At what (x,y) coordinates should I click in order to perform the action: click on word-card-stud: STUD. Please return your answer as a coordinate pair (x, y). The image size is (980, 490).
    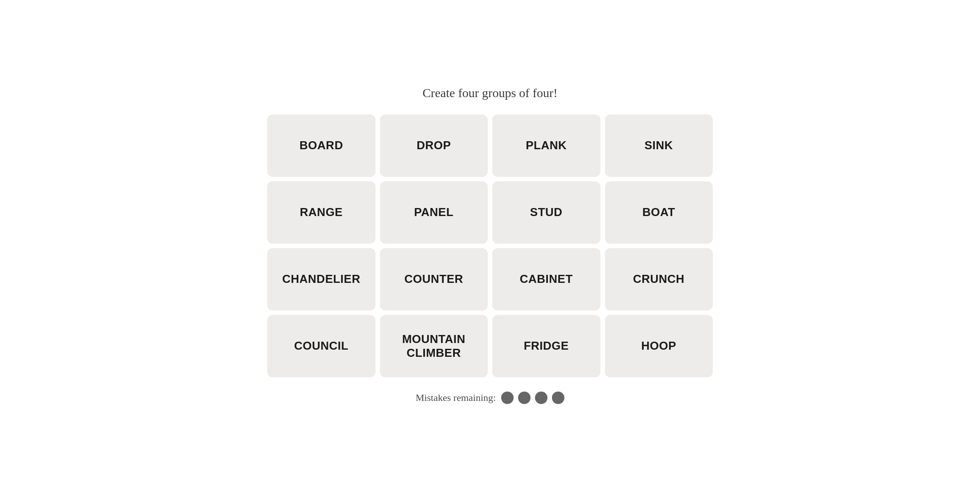
    Looking at the image, I should click on (546, 212).